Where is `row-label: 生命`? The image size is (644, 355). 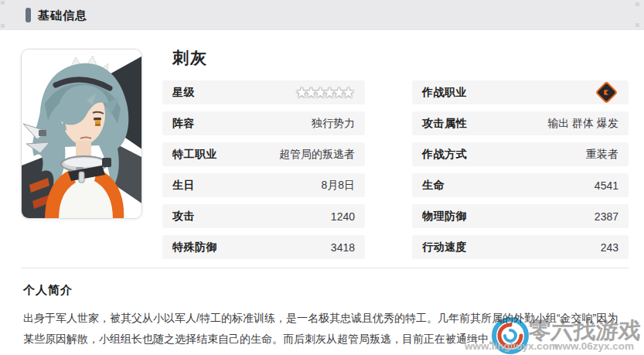
row-label: 生命 is located at coordinates (433, 186).